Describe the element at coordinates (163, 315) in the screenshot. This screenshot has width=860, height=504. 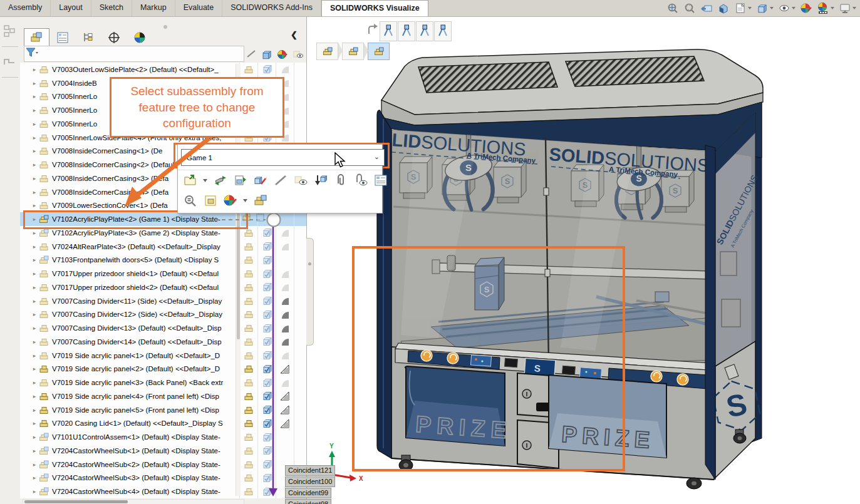
I see `tree-item: ▸V7007Casing Divider<12> (Side) <<Defaul…` at that location.